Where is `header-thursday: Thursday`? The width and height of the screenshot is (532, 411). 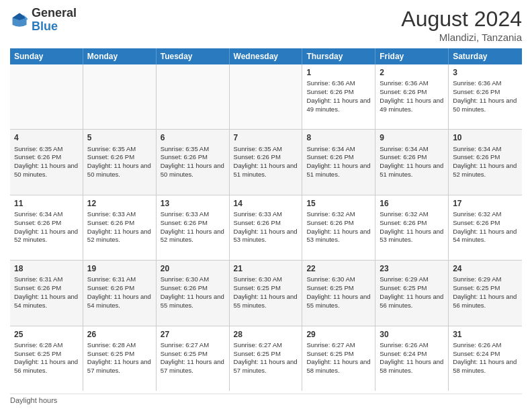 header-thursday: Thursday is located at coordinates (339, 56).